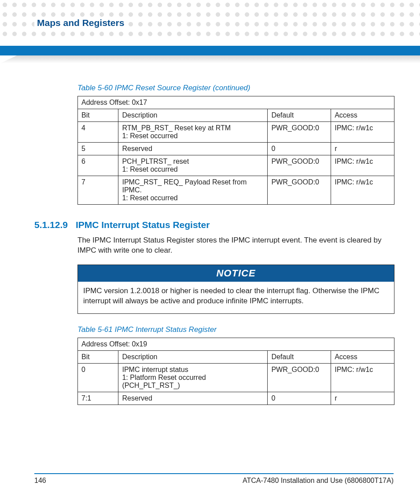 The height and width of the screenshot is (504, 420). I want to click on section-title: IPMC Interrupt Status Register, so click(143, 225).